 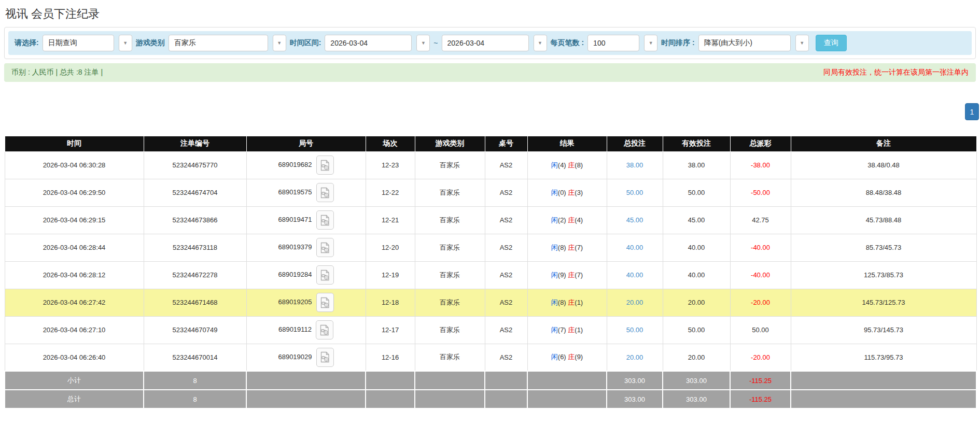 I want to click on cell-game-type: 百家乐, so click(x=450, y=275).